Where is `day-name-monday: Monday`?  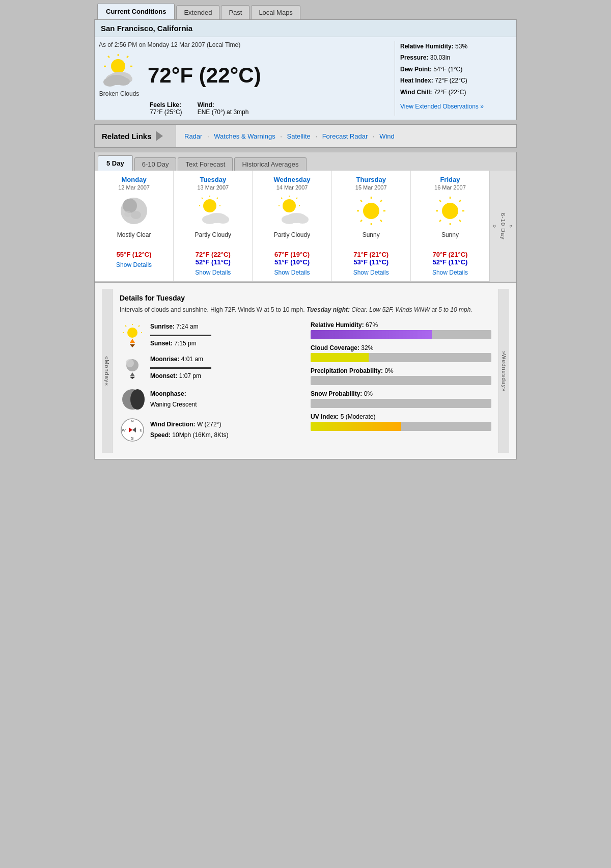 day-name-monday: Monday is located at coordinates (134, 179).